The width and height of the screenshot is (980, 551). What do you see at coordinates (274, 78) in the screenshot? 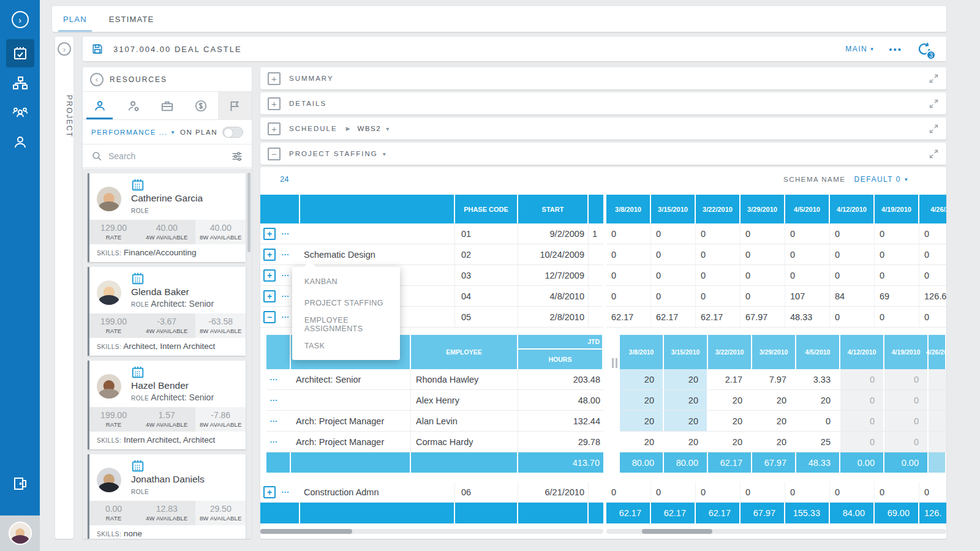
I see `expand-summary-button: +` at bounding box center [274, 78].